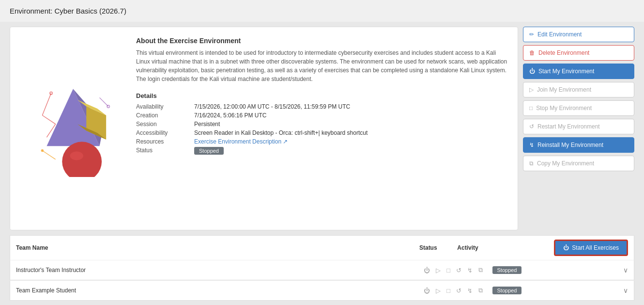  I want to click on edit-label: Edit Environment, so click(560, 34).